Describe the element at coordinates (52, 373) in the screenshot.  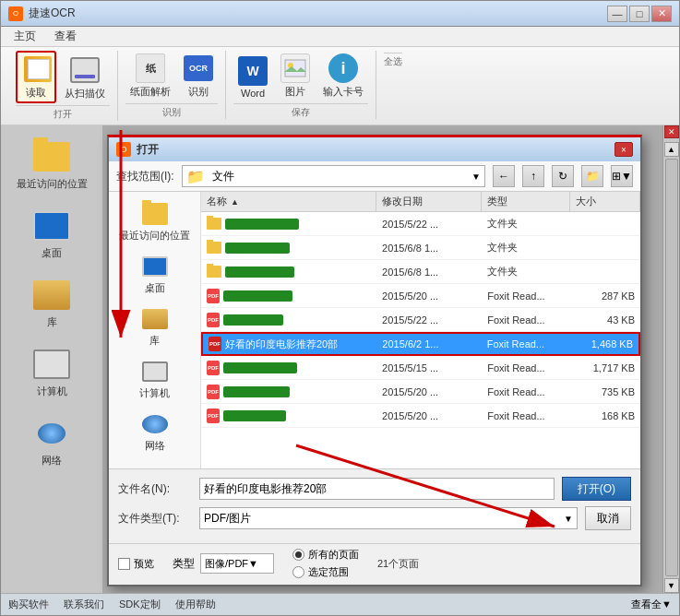
I see `sidebar-item-computer: 计算机` at that location.